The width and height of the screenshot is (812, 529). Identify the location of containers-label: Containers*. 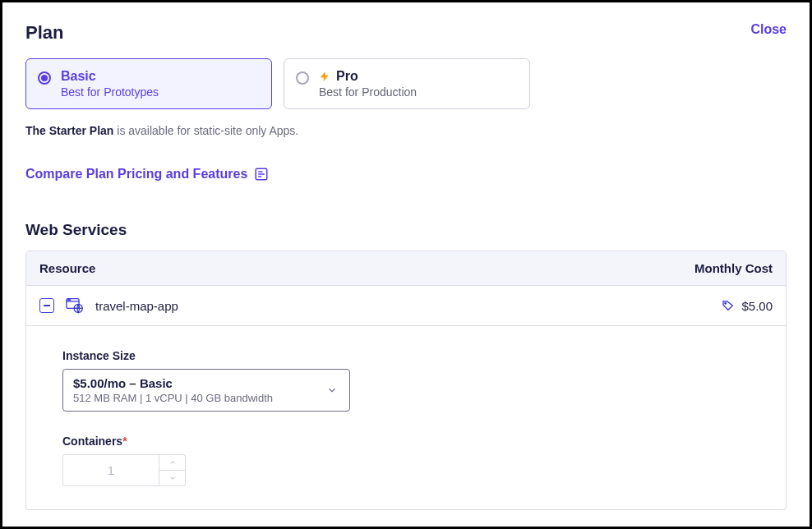
(418, 441).